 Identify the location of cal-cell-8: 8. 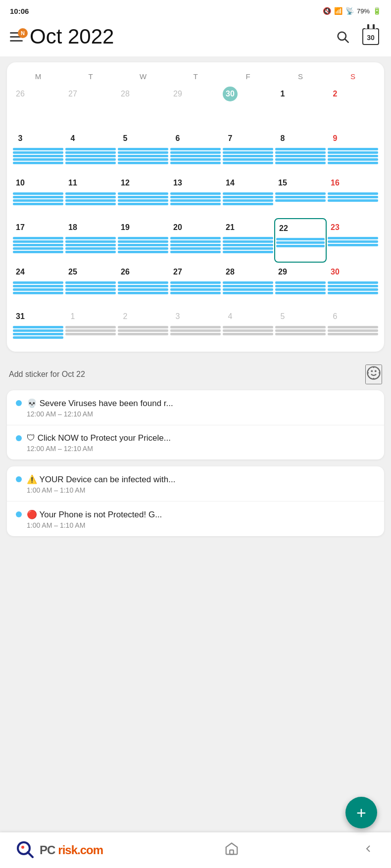
(300, 151).